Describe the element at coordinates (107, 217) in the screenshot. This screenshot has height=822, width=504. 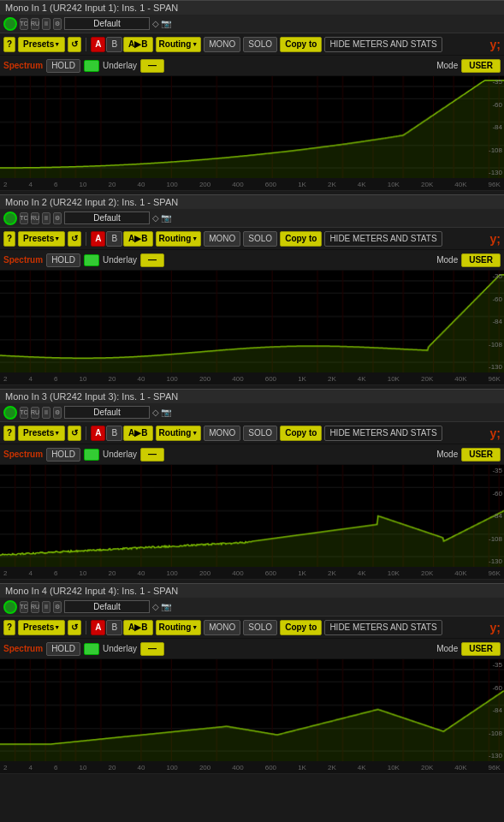
I see `preset-name-2: Default` at that location.